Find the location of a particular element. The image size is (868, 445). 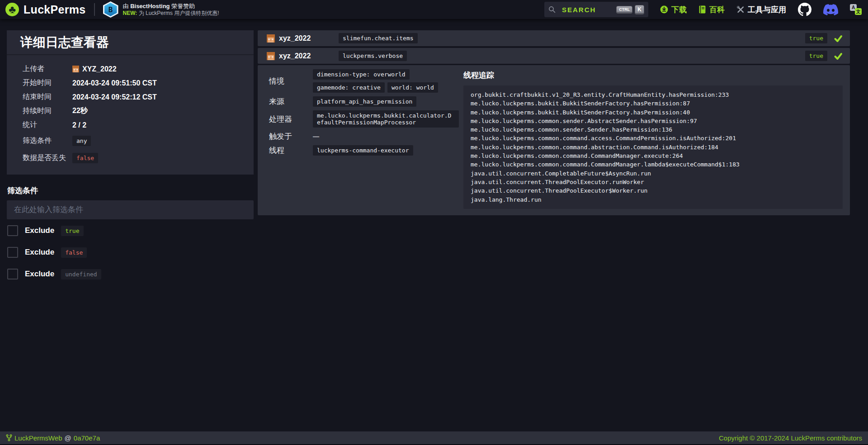

caused-by-empty: — is located at coordinates (316, 137).